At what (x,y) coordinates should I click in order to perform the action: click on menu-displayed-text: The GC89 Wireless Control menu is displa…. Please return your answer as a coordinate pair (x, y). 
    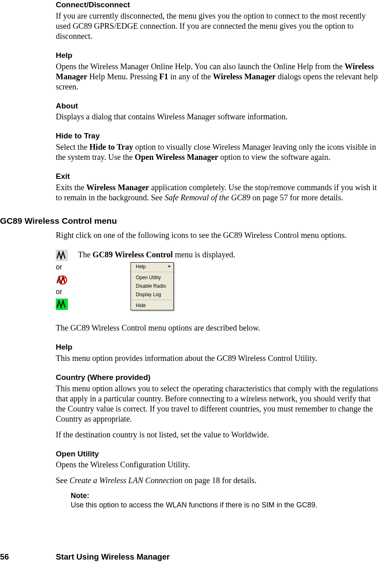
    Looking at the image, I should click on (157, 255).